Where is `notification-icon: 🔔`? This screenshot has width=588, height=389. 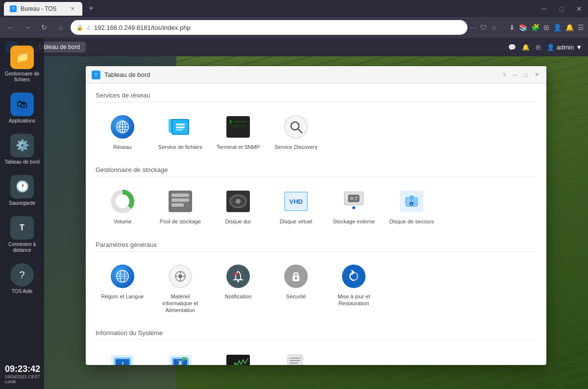 notification-icon: 🔔 is located at coordinates (569, 27).